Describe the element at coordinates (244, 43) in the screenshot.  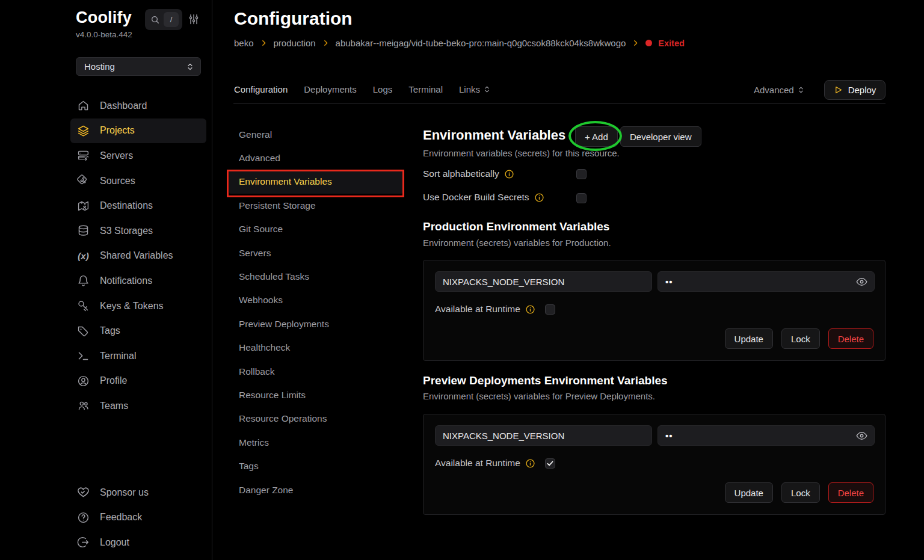
I see `breadcrumb-team: beko` at that location.